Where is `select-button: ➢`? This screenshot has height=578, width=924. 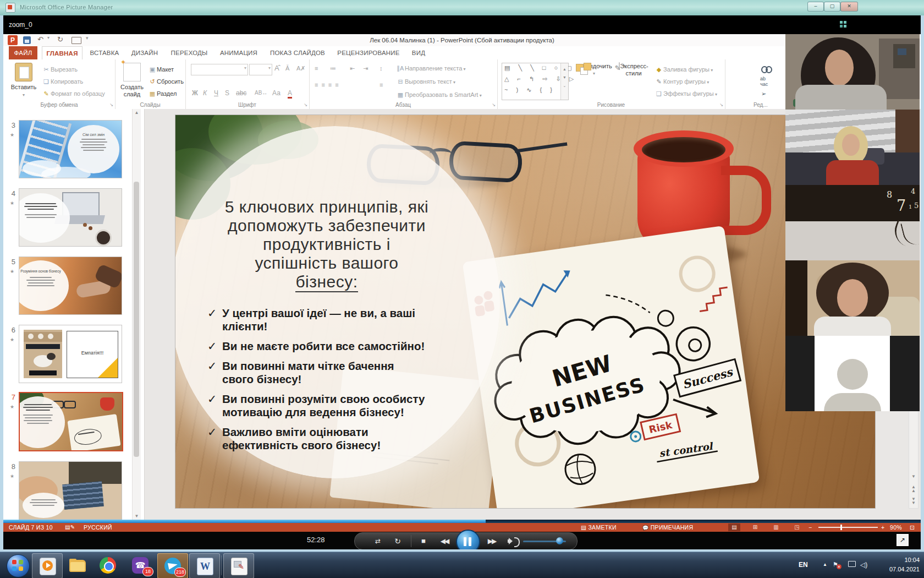
select-button: ➢ is located at coordinates (763, 94).